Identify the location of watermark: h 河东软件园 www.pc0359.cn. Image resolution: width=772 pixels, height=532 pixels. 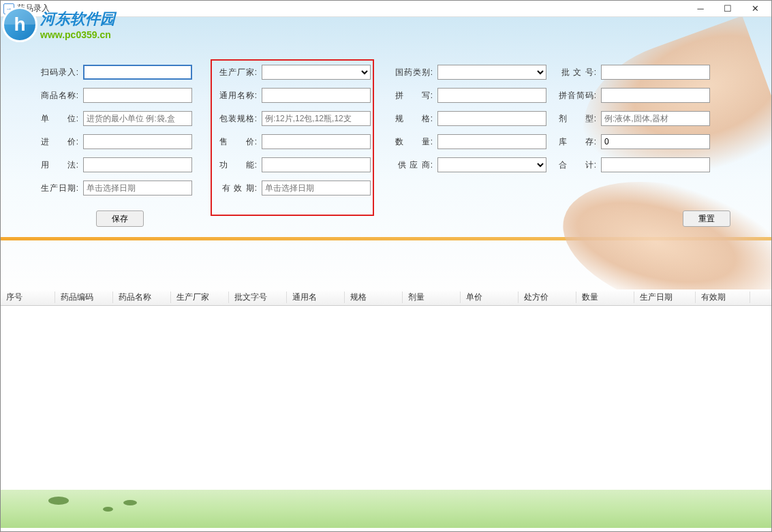
(59, 25).